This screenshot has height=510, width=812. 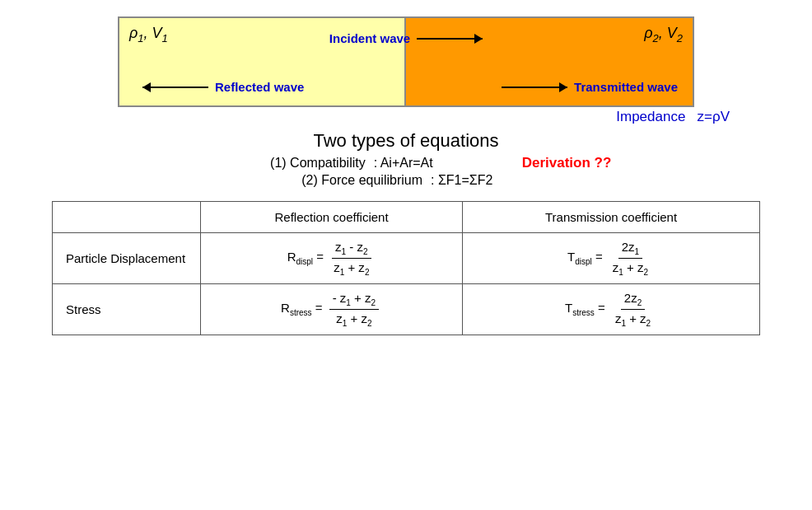 I want to click on t-stress-denom: z1 + z2, so click(x=632, y=319).